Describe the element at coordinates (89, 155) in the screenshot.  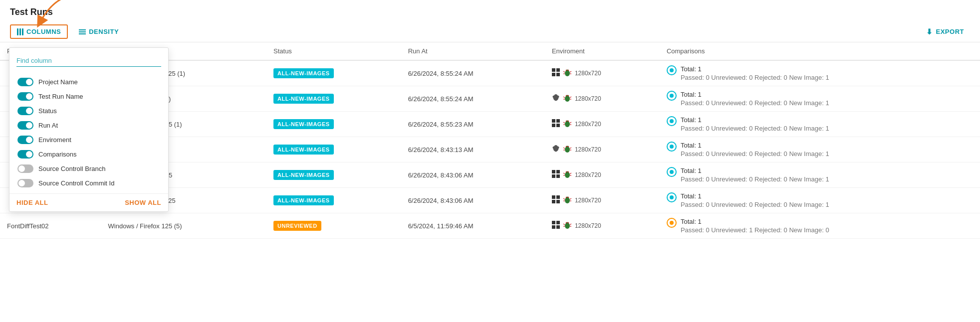
I see `col-item-comparisons: Comparisons` at that location.